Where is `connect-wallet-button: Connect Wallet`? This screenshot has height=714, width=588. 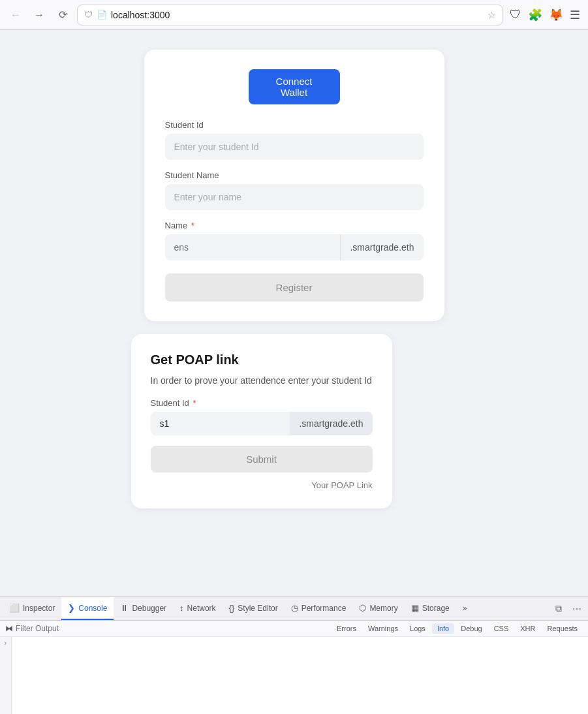 connect-wallet-button: Connect Wallet is located at coordinates (294, 87).